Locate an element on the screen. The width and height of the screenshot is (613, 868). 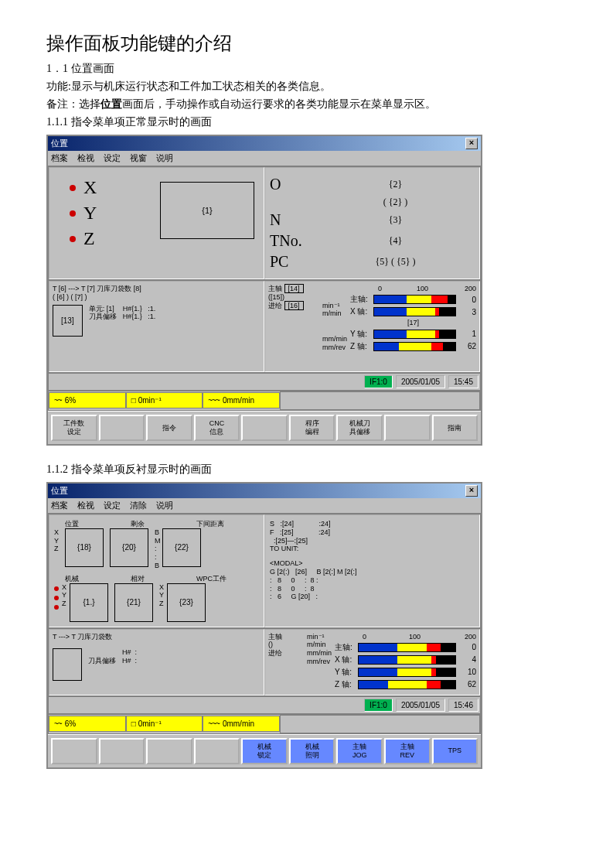
info-label: TNo. is located at coordinates (293, 241).